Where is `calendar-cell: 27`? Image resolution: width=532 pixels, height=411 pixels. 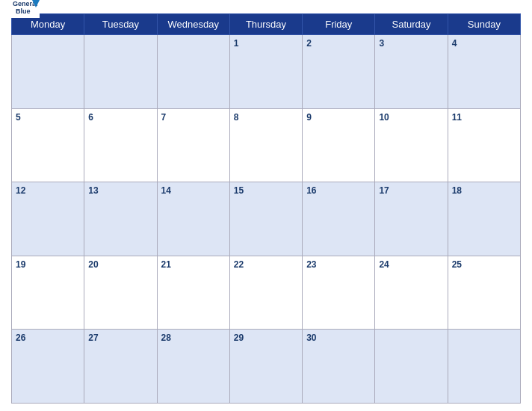
calendar-cell: 27 is located at coordinates (121, 366).